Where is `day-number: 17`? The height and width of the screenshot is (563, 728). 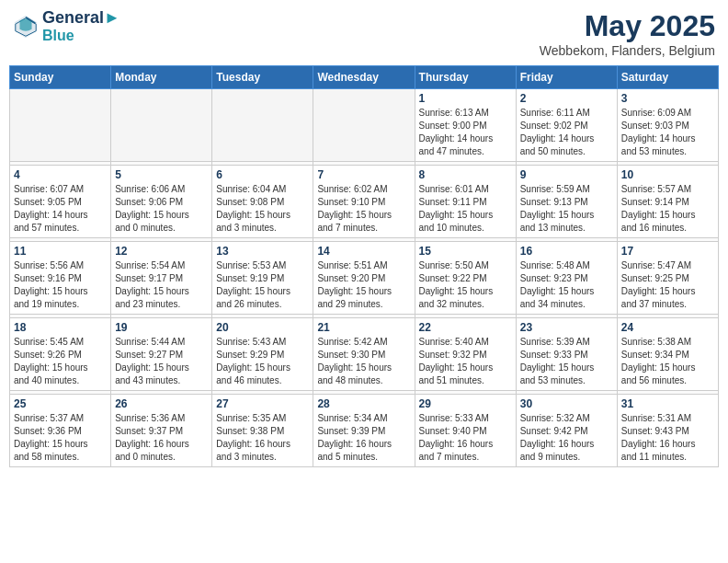
day-number: 17 is located at coordinates (667, 251).